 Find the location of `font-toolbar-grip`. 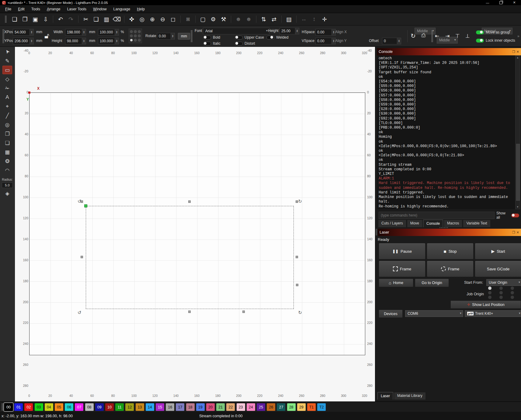

font-toolbar-grip is located at coordinates (192, 36).